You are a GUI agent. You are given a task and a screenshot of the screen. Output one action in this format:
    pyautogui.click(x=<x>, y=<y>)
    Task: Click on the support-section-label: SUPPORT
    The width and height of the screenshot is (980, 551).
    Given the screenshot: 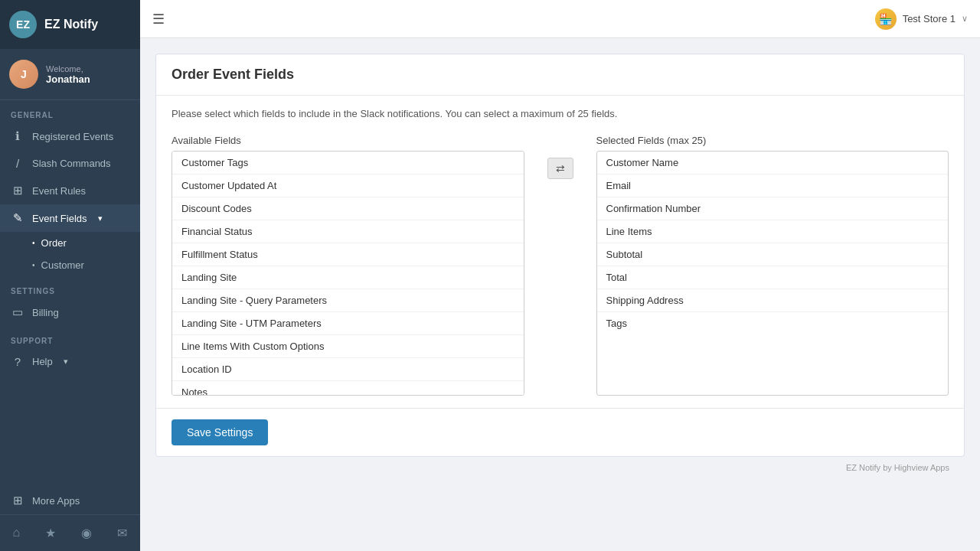 What is the action you would take?
    pyautogui.click(x=70, y=337)
    